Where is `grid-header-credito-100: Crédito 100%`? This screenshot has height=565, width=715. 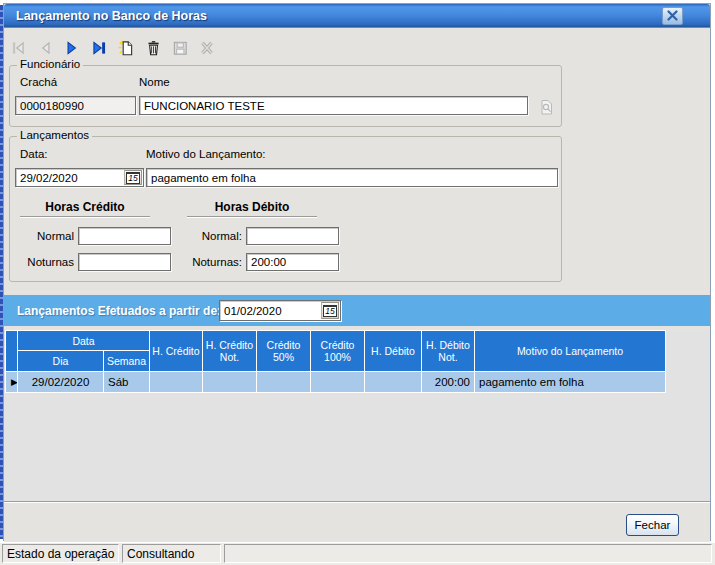
grid-header-credito-100: Crédito 100% is located at coordinates (338, 351).